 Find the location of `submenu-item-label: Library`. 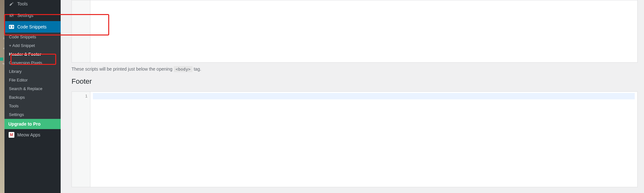

submenu-item-label: Library is located at coordinates (15, 72).